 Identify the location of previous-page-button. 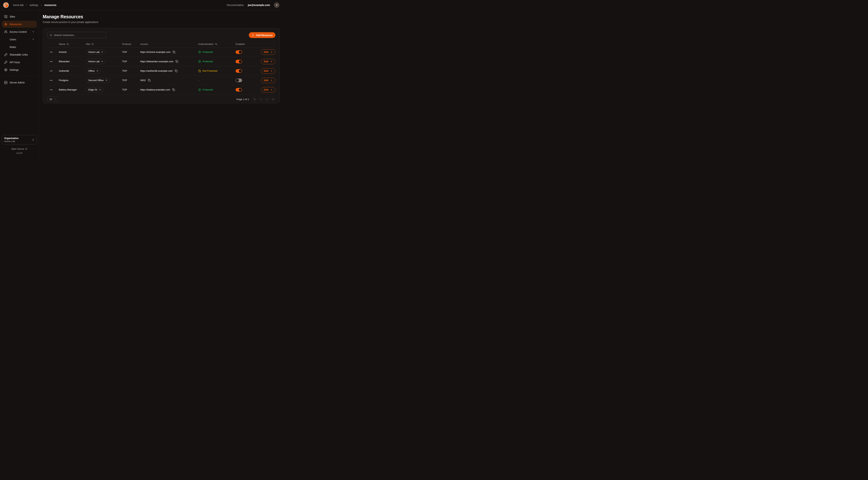
(261, 99).